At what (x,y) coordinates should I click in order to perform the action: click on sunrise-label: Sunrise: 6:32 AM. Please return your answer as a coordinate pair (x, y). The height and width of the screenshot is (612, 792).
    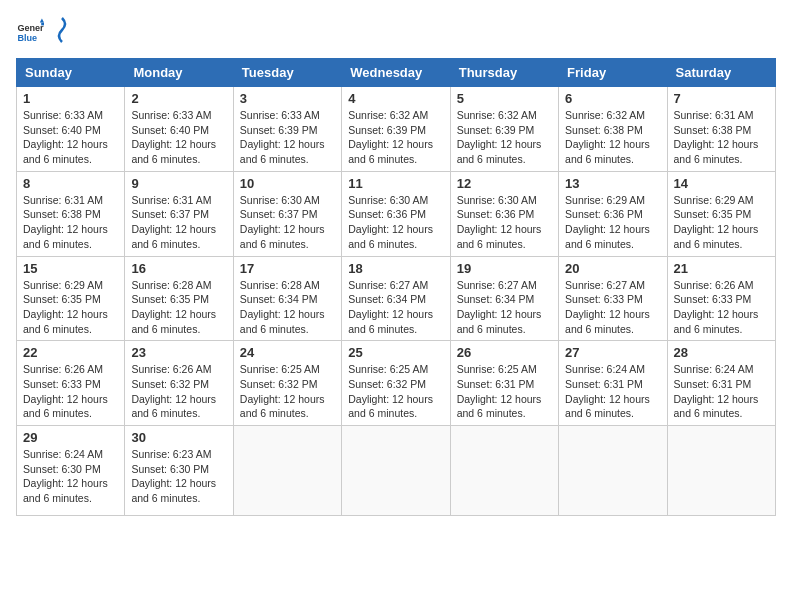
    Looking at the image, I should click on (388, 115).